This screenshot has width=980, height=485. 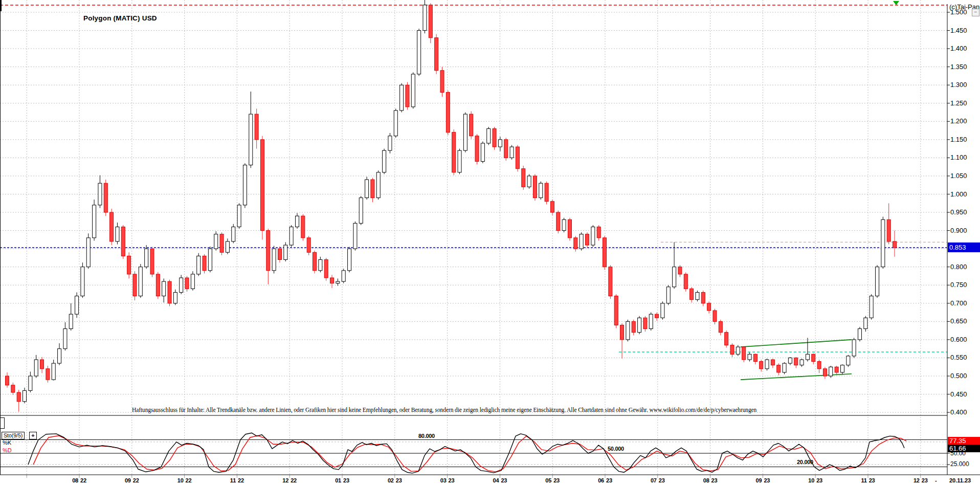 What do you see at coordinates (965, 12) in the screenshot?
I see `price-axis-label: 1.500` at bounding box center [965, 12].